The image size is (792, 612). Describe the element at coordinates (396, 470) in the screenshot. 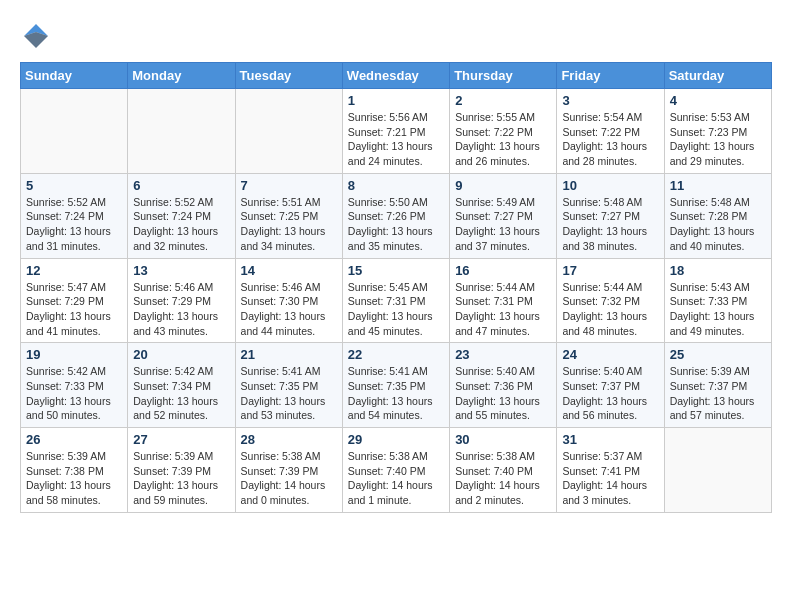

I see `calendar-cell: 29Sunrise: 5:38 AM Sunset: 7:40 PM Dayli…` at that location.